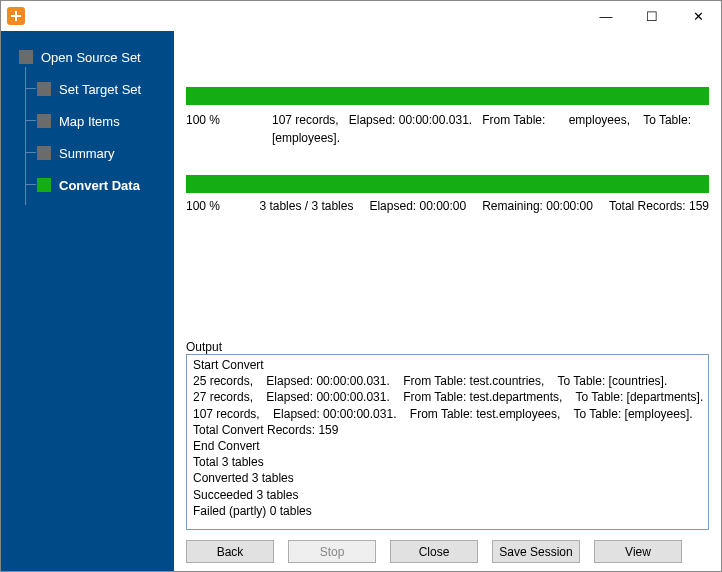 This screenshot has width=722, height=572. What do you see at coordinates (16, 16) in the screenshot?
I see `app-icon` at bounding box center [16, 16].